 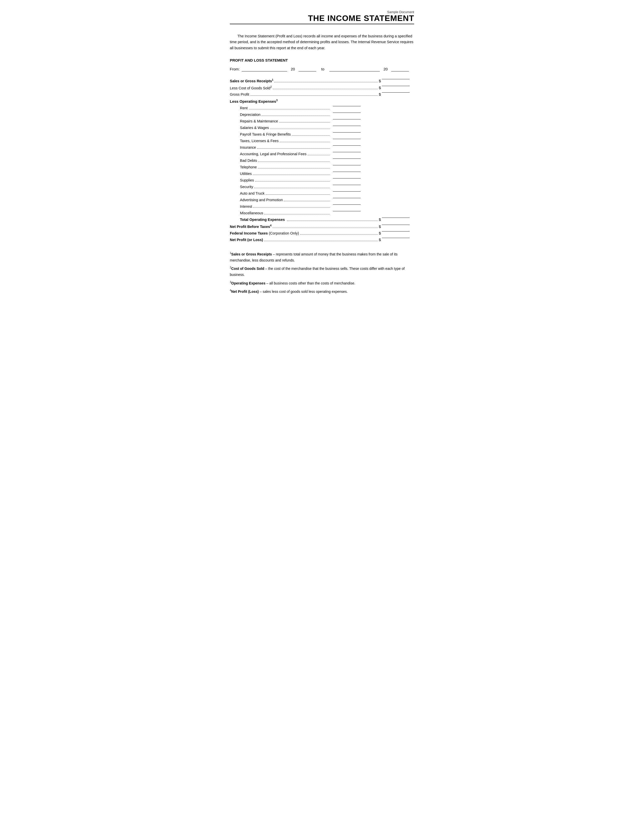 What do you see at coordinates (322, 69) in the screenshot?
I see `from-to-row: From: 20 to 20` at bounding box center [322, 69].